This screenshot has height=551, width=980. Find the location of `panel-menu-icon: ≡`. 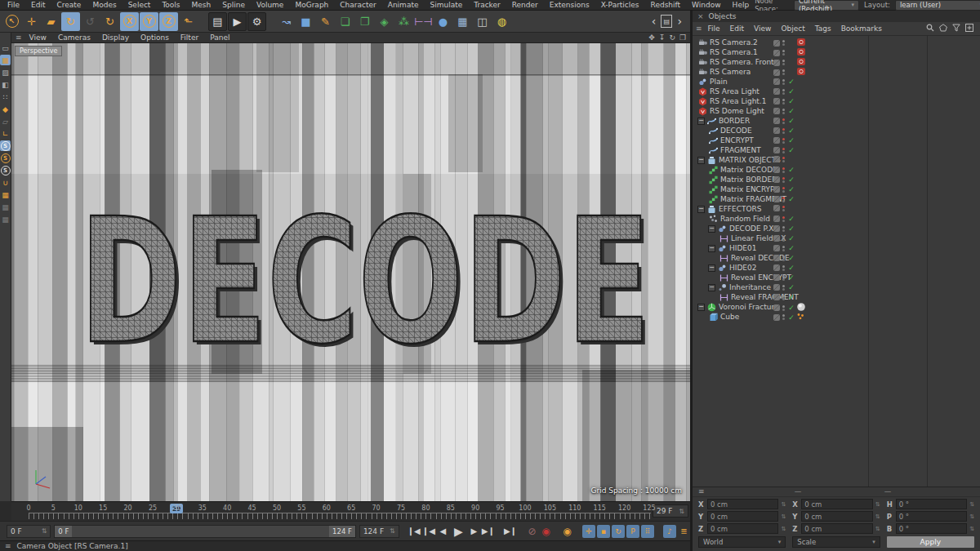

panel-menu-icon: ≡ is located at coordinates (699, 29).